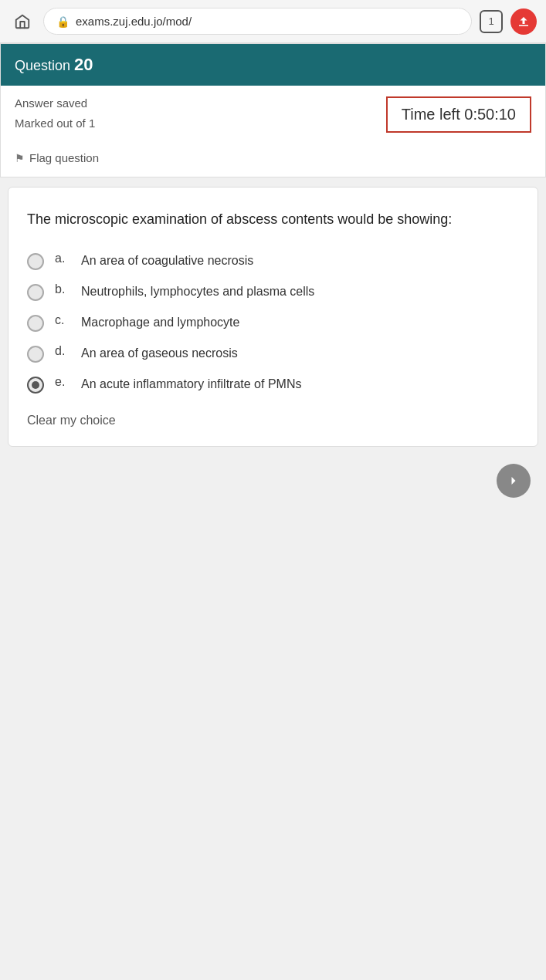 This screenshot has height=980, width=546. I want to click on option-d: d. An area of gaseous necrosis, so click(273, 353).